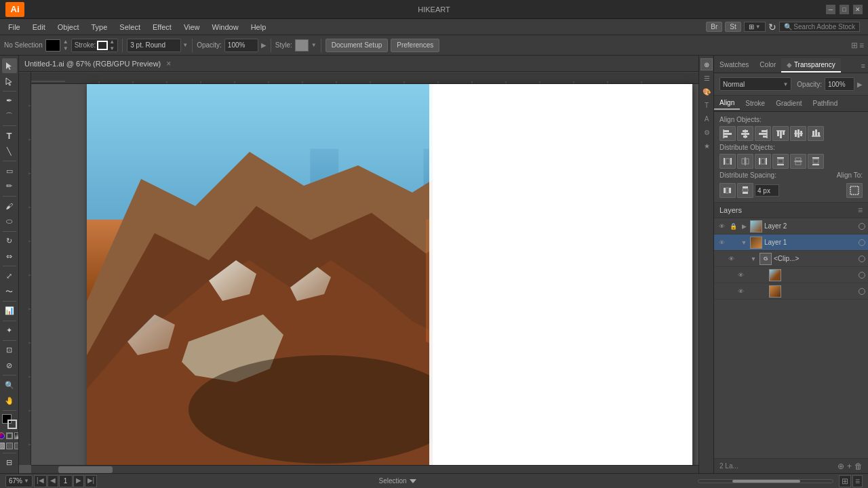 The height and width of the screenshot is (488, 868). I want to click on panel-menu-btn: ≡, so click(863, 66).